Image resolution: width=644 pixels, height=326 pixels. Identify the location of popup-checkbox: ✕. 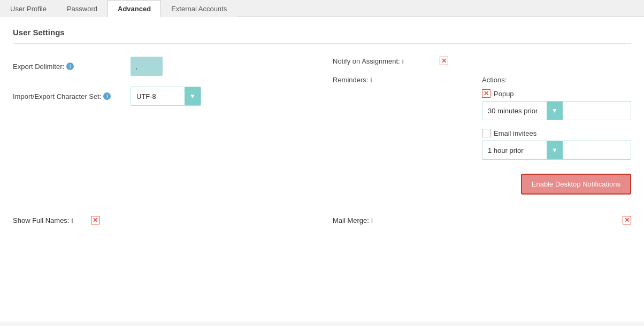
(486, 94).